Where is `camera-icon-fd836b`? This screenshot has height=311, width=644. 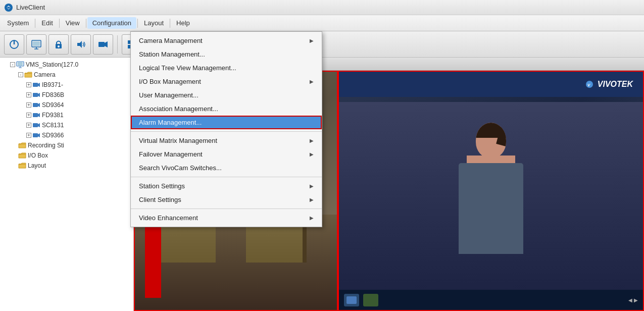 camera-icon-fd836b is located at coordinates (36, 95).